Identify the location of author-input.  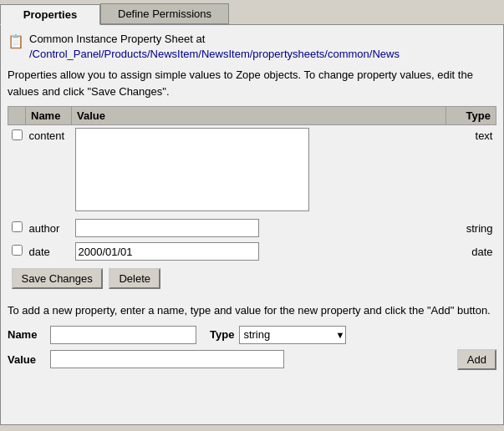
(167, 228).